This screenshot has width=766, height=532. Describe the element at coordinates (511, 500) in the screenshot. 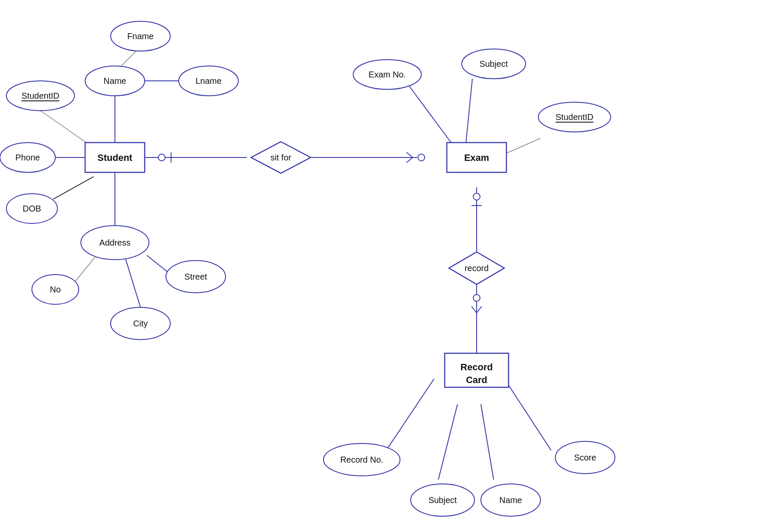

I see `attr-name-rc-label: Name` at that location.